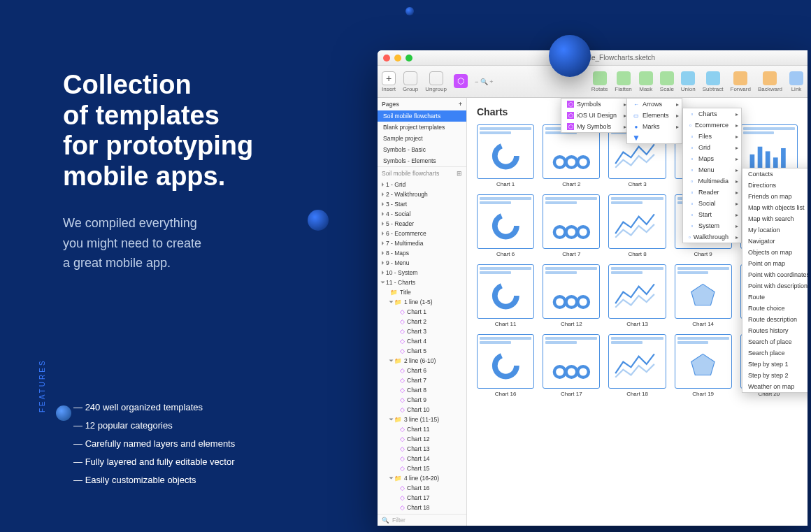  What do you see at coordinates (422, 498) in the screenshot?
I see `layer-item: ◇ Chart 17` at bounding box center [422, 498].